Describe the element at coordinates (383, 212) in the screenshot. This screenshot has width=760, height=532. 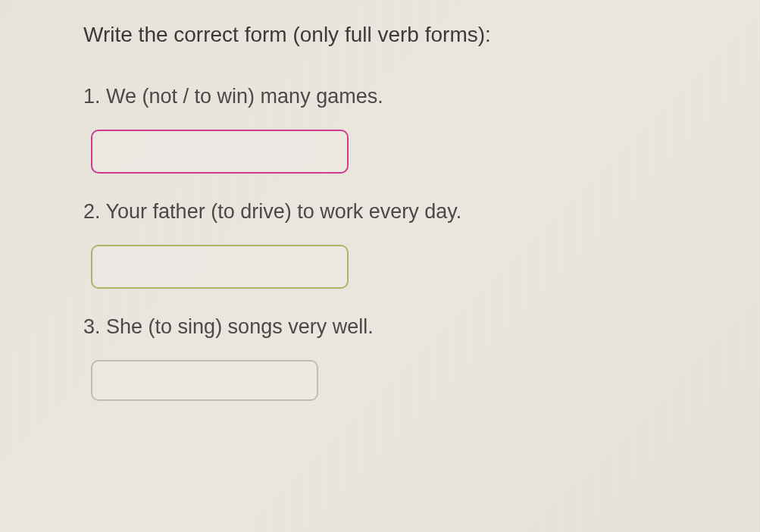
I see `question-text-2: 2. Your father (to drive) to work every …` at that location.